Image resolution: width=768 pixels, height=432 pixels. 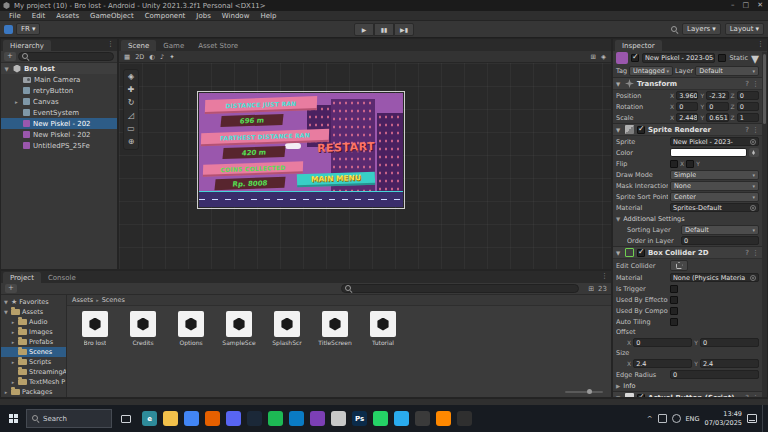 I want to click on file-bro-lost: Bro lost, so click(x=95, y=328).